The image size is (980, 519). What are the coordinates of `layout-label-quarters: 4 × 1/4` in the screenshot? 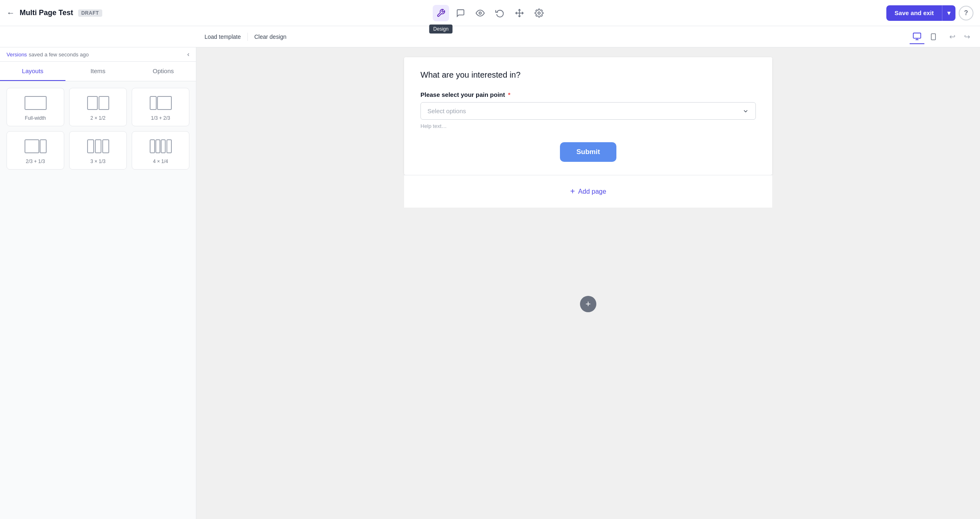 It's located at (160, 161).